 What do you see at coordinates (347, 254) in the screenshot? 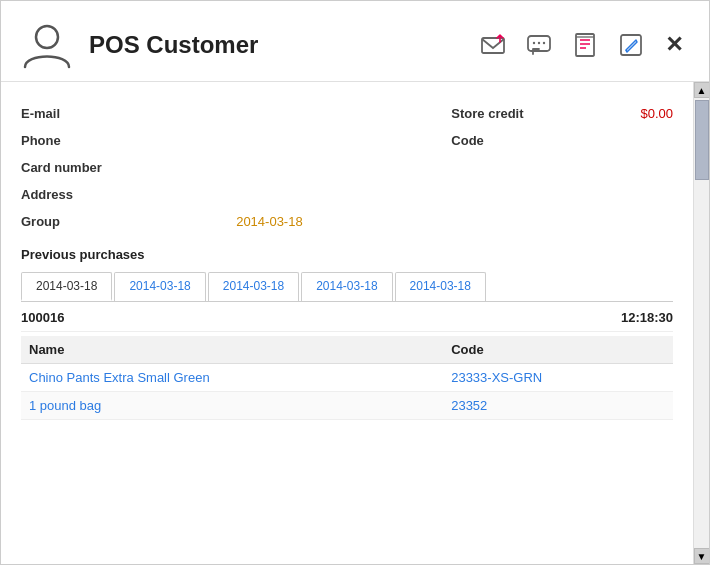
I see `previous-purchases-title: Previous purchases` at bounding box center [347, 254].